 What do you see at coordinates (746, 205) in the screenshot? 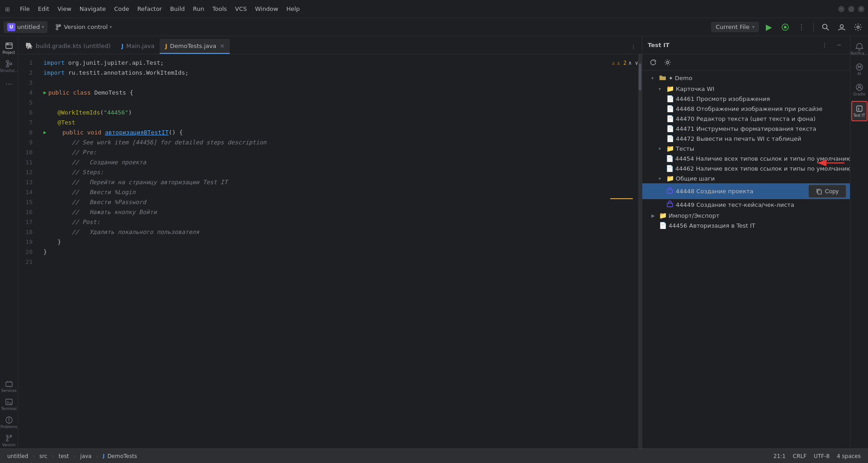
I see `tree-item-44449: 44449 Создание тест-кейса/чек-листа` at bounding box center [746, 205].